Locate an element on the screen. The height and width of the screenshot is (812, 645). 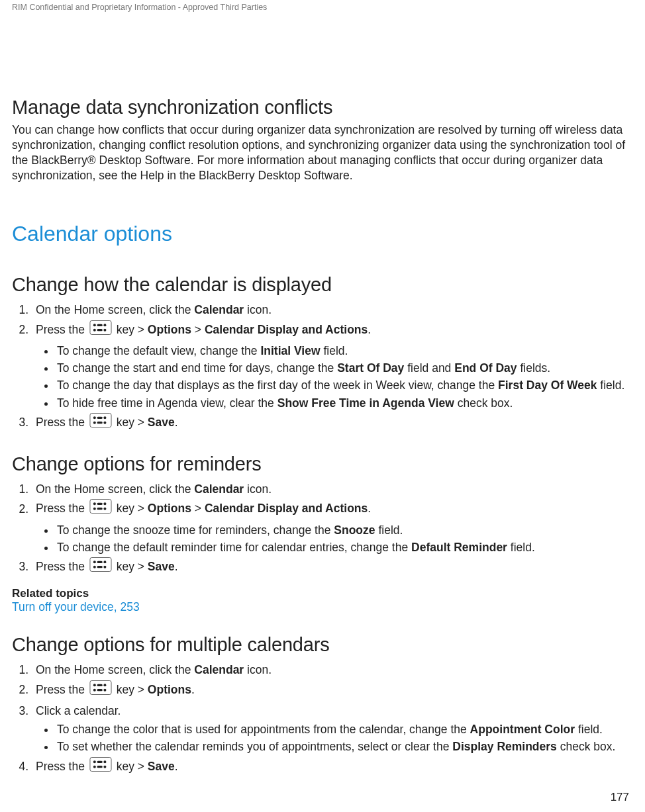
text: To change the start and end time for day… is located at coordinates (197, 368).